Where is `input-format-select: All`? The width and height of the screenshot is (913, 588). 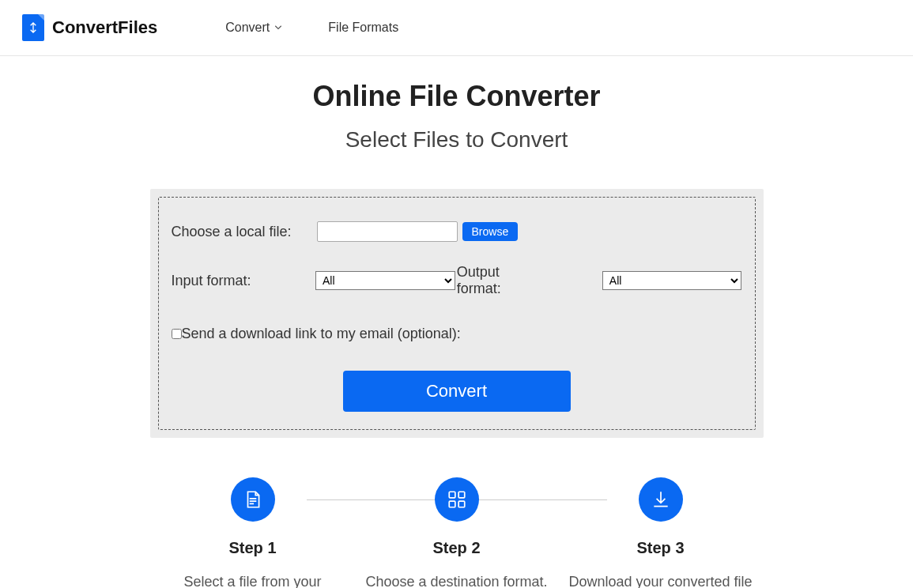
input-format-select: All is located at coordinates (386, 281).